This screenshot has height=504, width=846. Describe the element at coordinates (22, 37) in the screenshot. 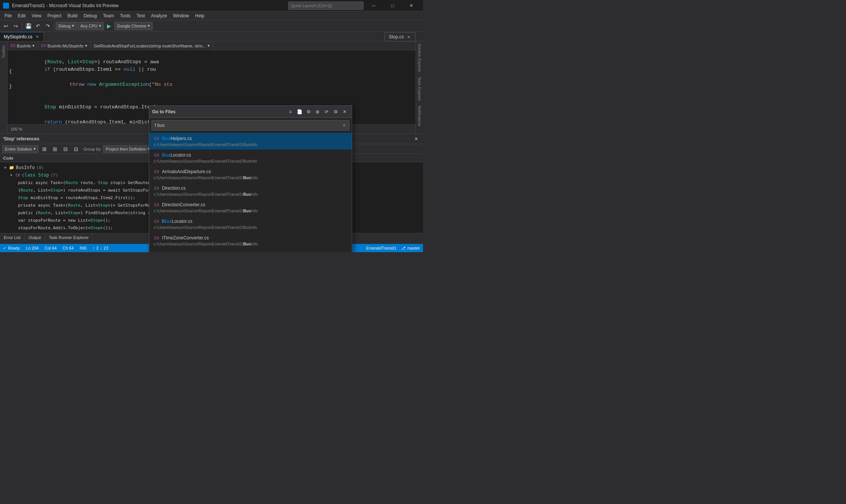

I see `tab-mystopinfo: MyStopInfo.cs ✕` at that location.